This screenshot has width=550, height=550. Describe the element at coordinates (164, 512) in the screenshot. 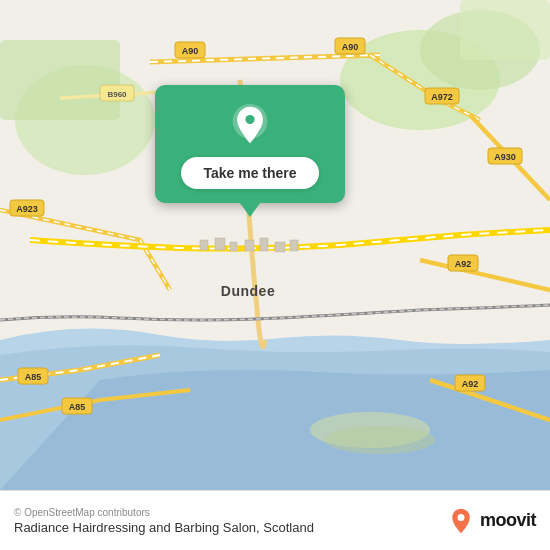

I see `copyright-text: © OpenStreetMap contributors` at that location.